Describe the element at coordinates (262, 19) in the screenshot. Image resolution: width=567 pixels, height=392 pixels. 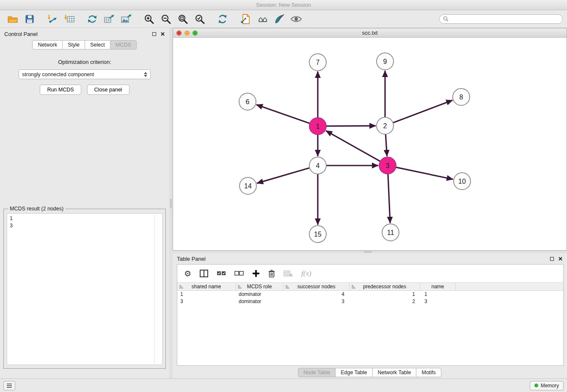
I see `homes-icon: ⌂⌂` at that location.